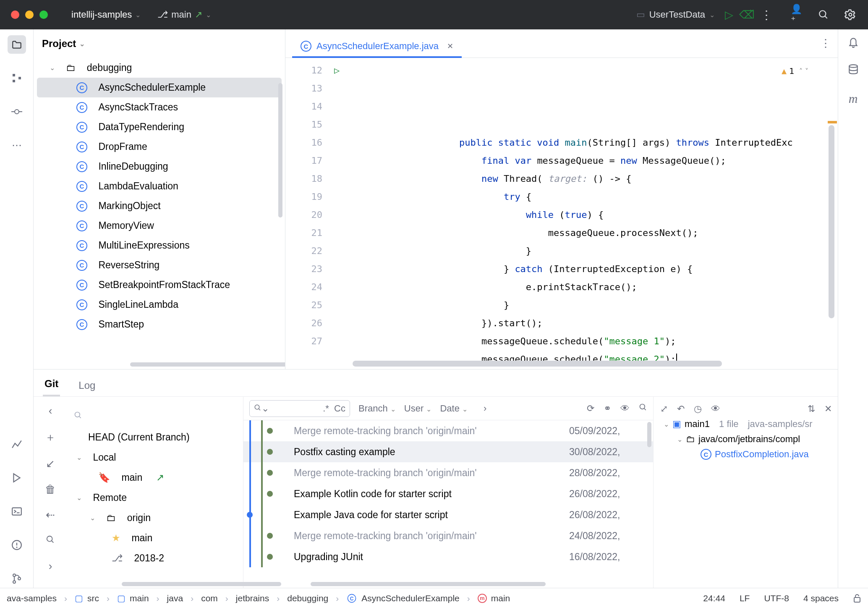 The width and height of the screenshot is (868, 608). Describe the element at coordinates (304, 323) in the screenshot. I see `line-number: 26` at that location.